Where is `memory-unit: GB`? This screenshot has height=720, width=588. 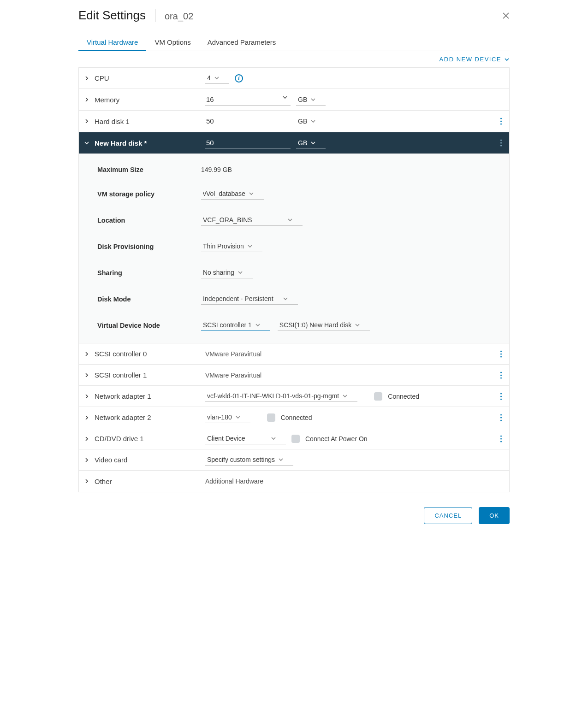
memory-unit: GB is located at coordinates (303, 100).